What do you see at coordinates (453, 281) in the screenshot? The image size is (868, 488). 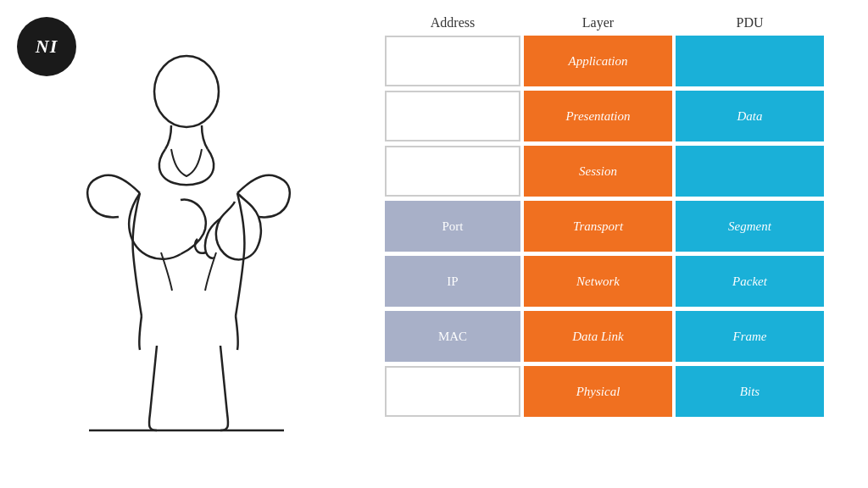 I see `address-cell: IP` at bounding box center [453, 281].